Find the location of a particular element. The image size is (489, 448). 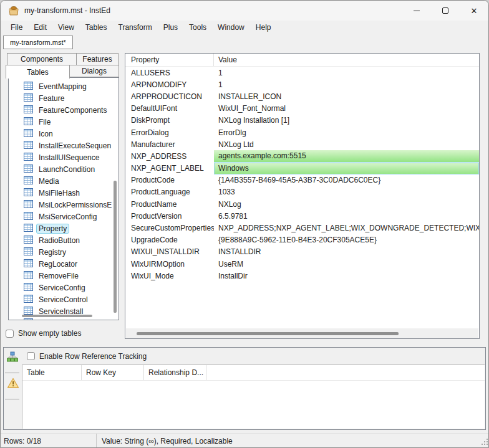

property-value-cell: INSTALLER_ICON is located at coordinates (347, 96).